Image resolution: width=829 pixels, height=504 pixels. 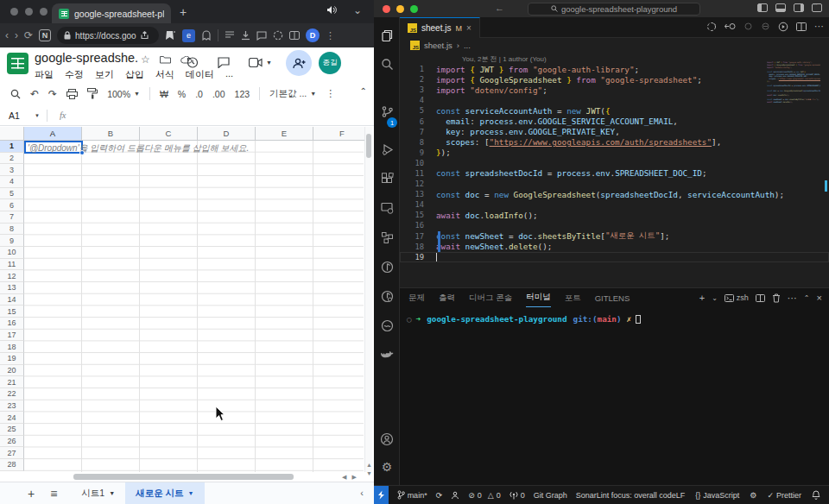 What do you see at coordinates (226, 134) in the screenshot?
I see `column-header-D: D` at bounding box center [226, 134].